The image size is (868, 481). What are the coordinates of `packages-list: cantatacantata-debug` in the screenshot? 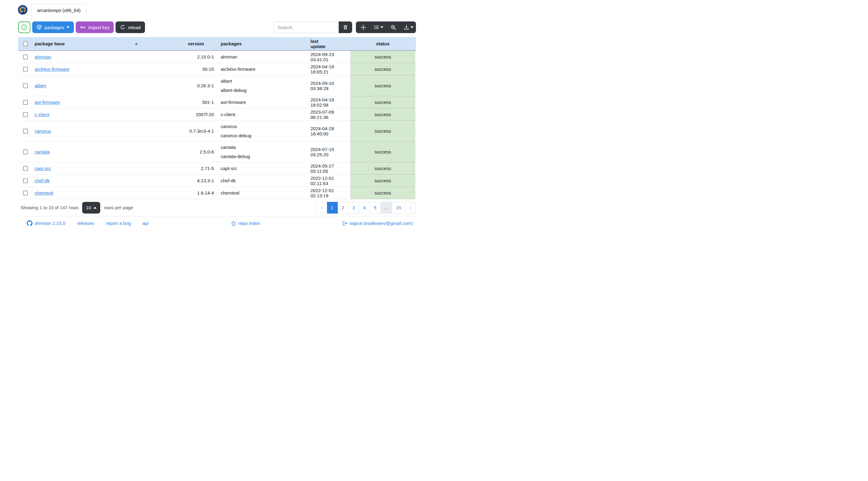 It's located at (235, 152).